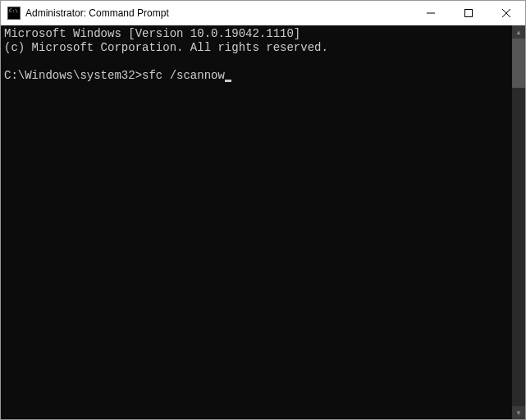 The image size is (526, 420). Describe the element at coordinates (519, 63) in the screenshot. I see `scroll-thumb` at that location.